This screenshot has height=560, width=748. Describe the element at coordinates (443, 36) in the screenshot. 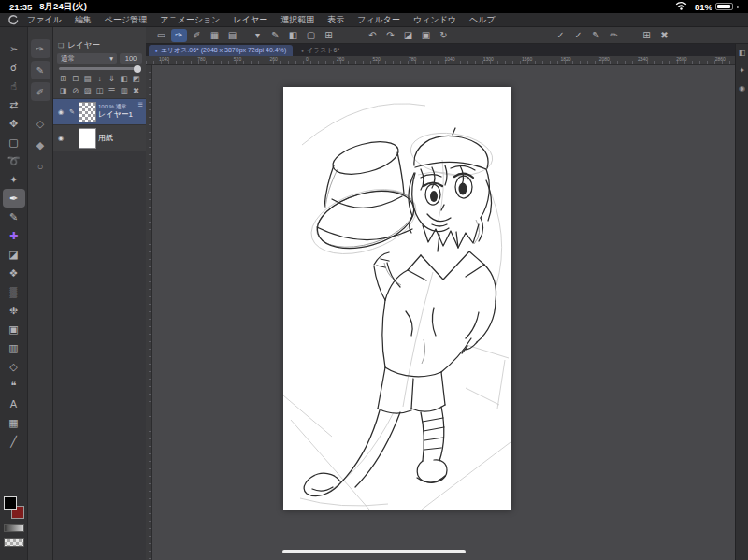

I see `reset-rotation-icon: ↻` at that location.